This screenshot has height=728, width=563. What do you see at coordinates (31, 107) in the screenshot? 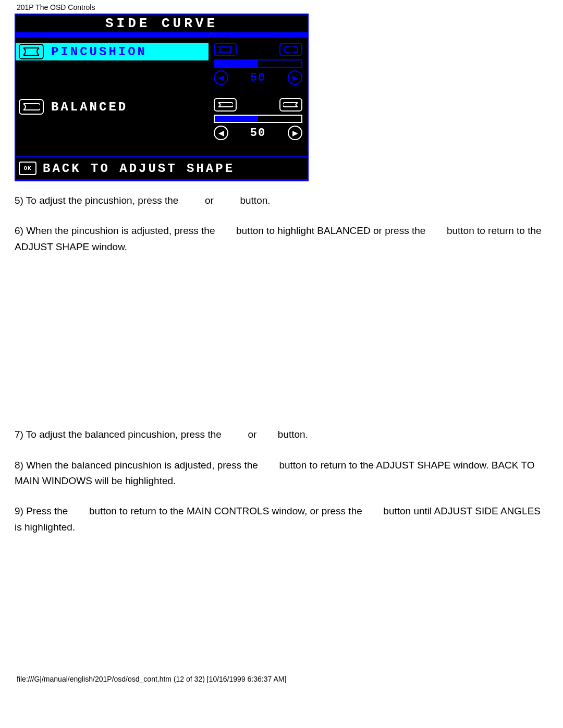
I see `balanced-icon` at bounding box center [31, 107].